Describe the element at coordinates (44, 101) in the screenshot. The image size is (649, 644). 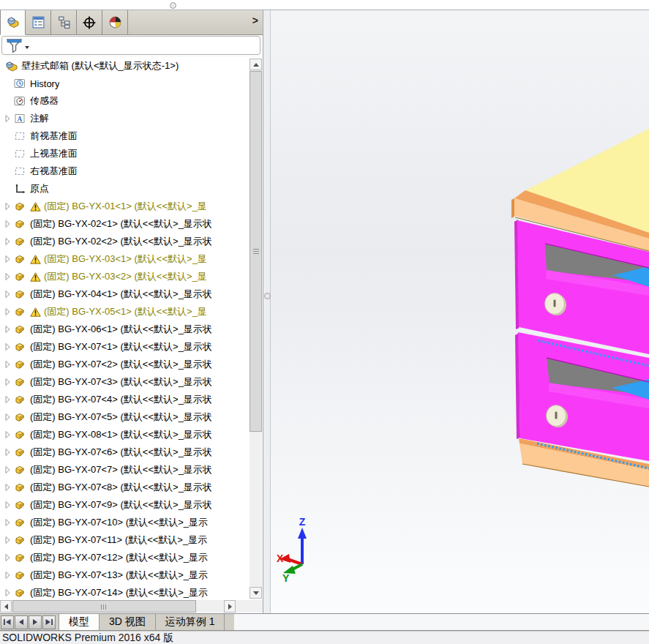
I see `tree-item-label: 传感器` at that location.